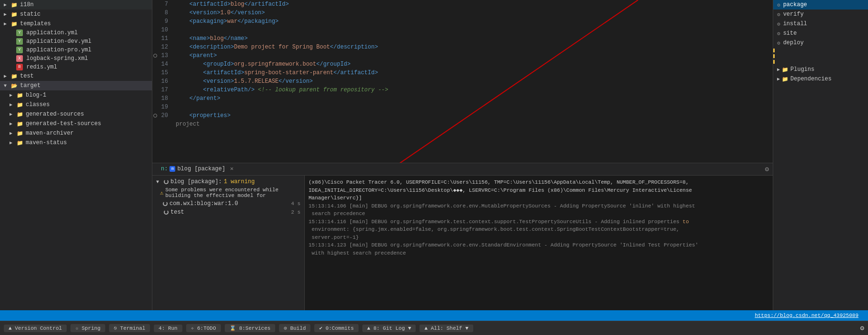  Describe the element at coordinates (793, 43) in the screenshot. I see `maven-label: deploy` at that location.